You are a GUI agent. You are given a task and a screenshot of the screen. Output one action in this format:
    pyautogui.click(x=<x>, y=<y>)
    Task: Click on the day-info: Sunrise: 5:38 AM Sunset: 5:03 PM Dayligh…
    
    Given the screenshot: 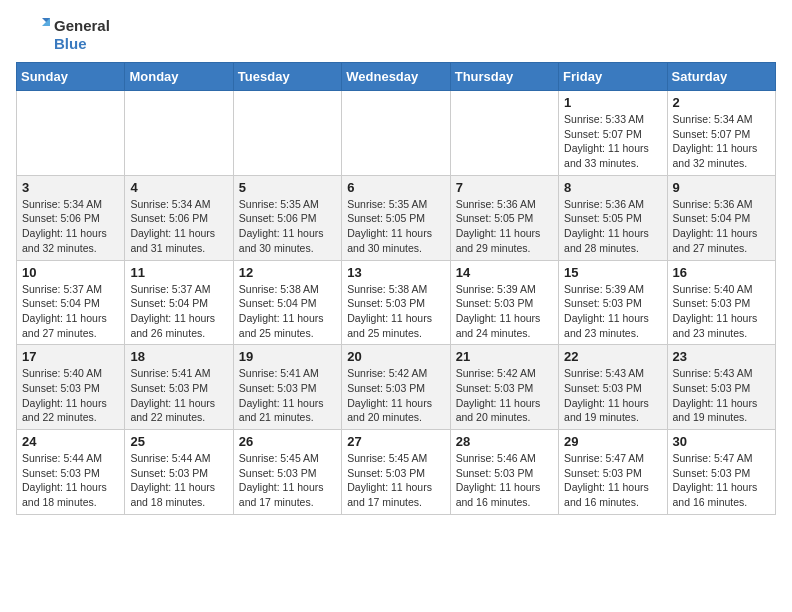 What is the action you would take?
    pyautogui.click(x=396, y=312)
    